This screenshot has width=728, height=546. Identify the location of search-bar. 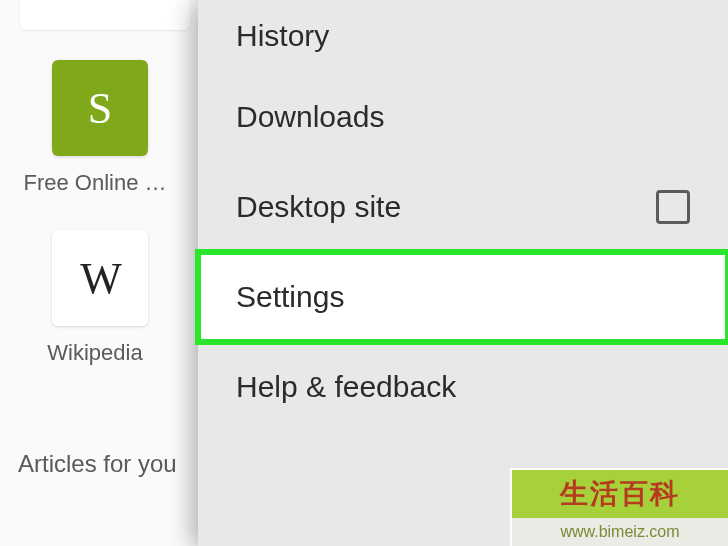
(105, 15).